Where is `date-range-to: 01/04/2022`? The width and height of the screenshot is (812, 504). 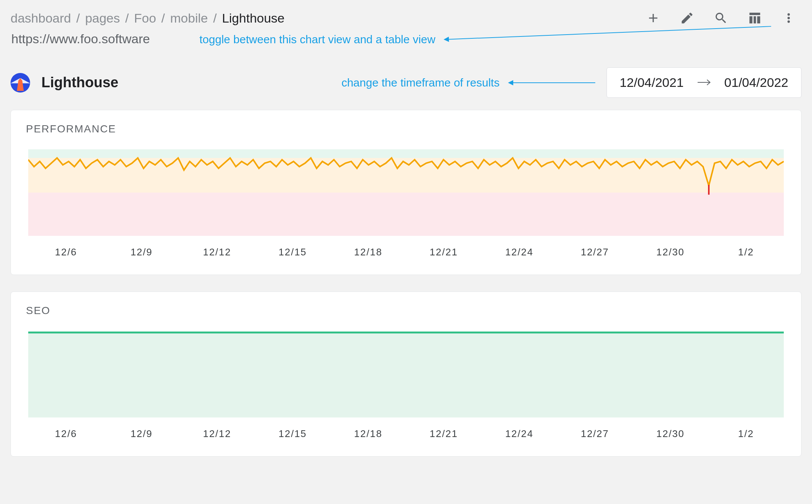 date-range-to: 01/04/2022 is located at coordinates (756, 83).